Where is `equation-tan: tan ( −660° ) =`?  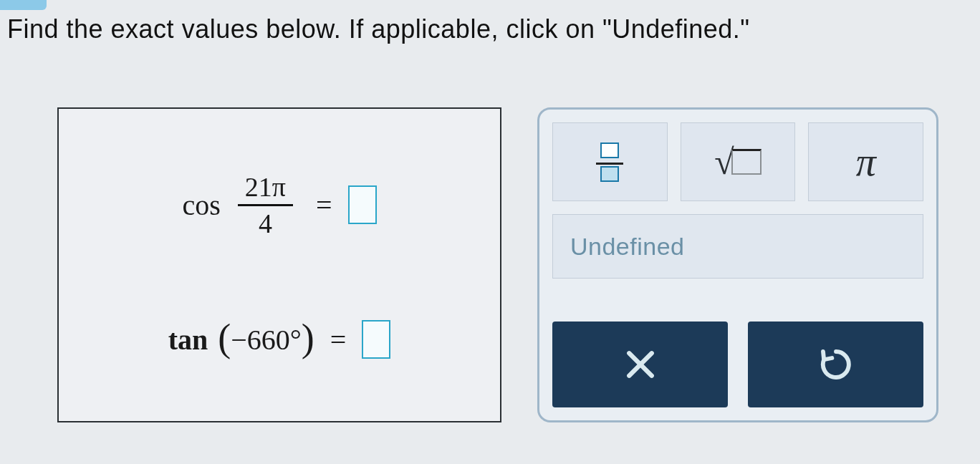
equation-tan: tan ( −660° ) = is located at coordinates (279, 339).